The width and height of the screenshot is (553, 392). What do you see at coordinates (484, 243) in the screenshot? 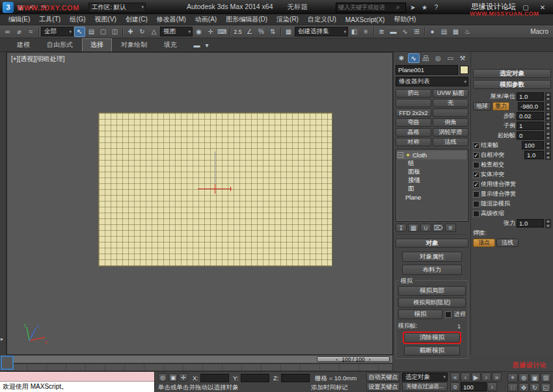
I see `weld-vertex-button: 顶点` at bounding box center [484, 243].